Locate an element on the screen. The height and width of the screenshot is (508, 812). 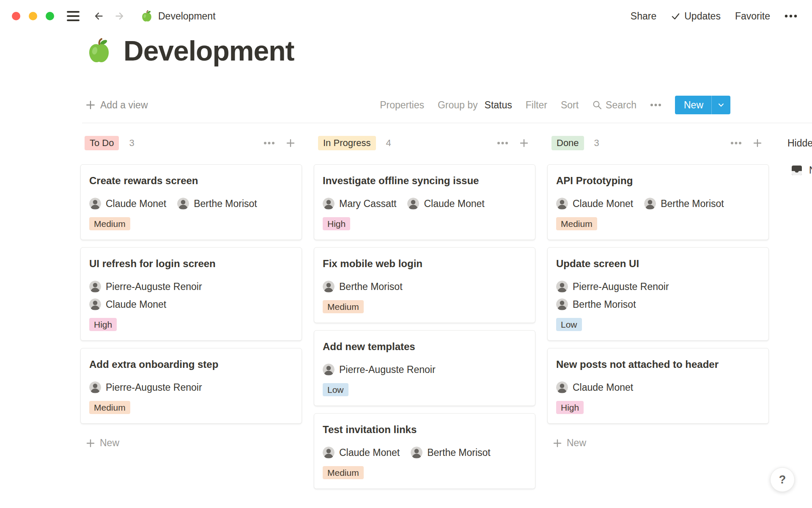
breadcrumb-title: Development is located at coordinates (187, 16).